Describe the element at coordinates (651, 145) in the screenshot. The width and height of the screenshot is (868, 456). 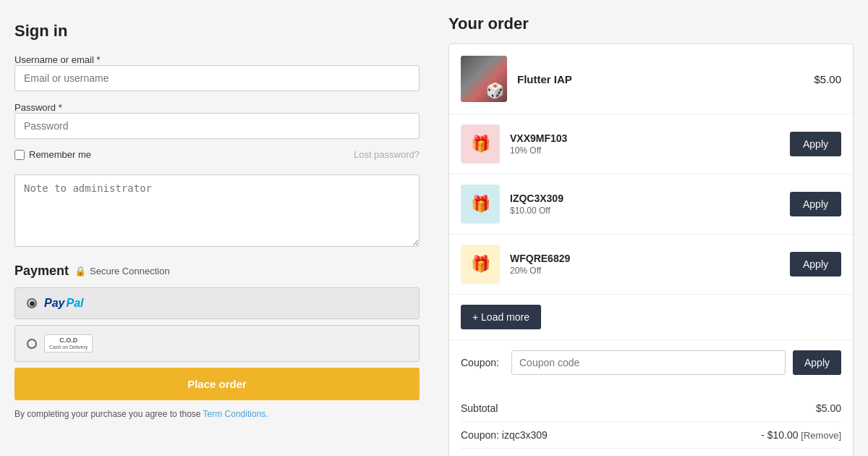
I see `coupon-row-0: 🎁 VXX9MF103 10% Off Apply` at that location.